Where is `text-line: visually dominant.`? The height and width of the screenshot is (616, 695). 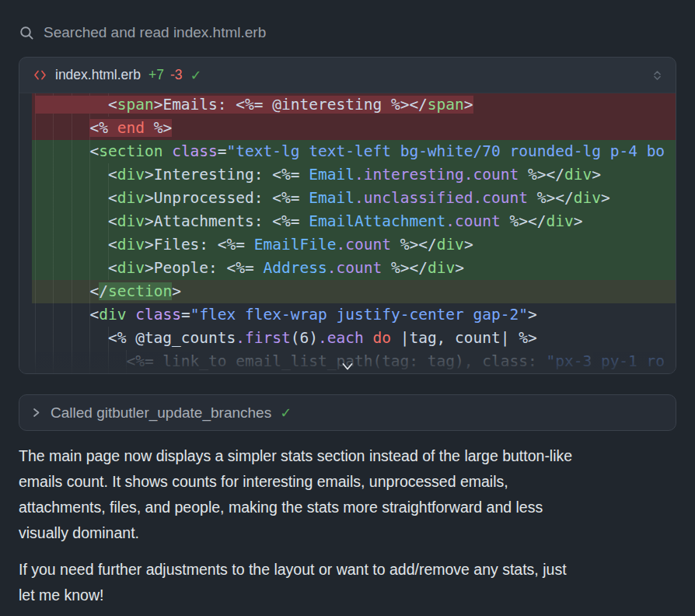 text-line: visually dominant. is located at coordinates (348, 534).